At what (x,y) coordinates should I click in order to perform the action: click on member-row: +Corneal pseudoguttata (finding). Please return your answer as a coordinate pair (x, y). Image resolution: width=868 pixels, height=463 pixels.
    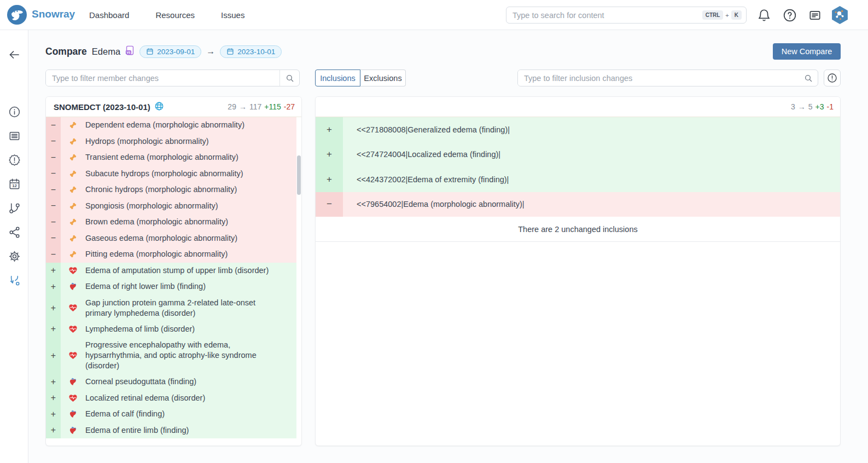
    Looking at the image, I should click on (171, 382).